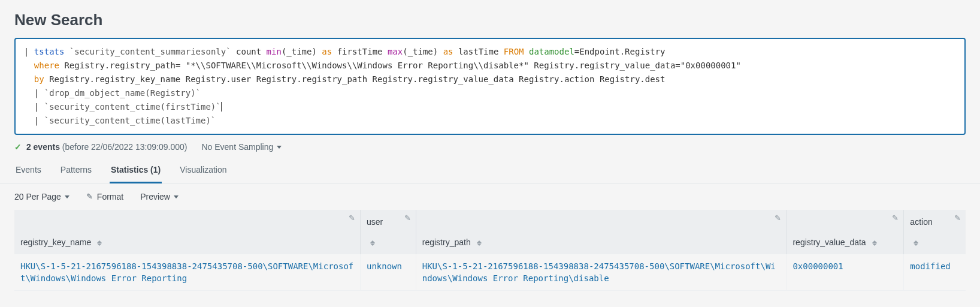  What do you see at coordinates (829, 242) in the screenshot?
I see `col-label: registry_value_data` at bounding box center [829, 242].